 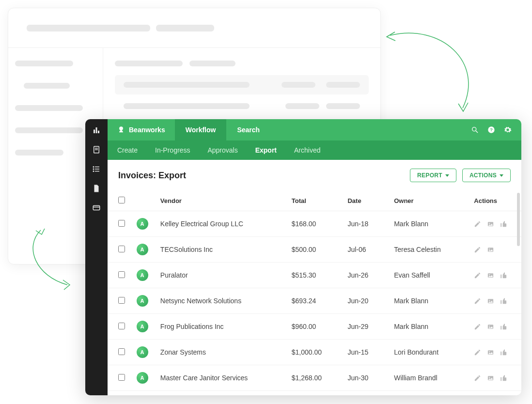 I want to click on table-row: A Puralator $515.30 Jun-26 Evan Saffell, so click(x=314, y=275).